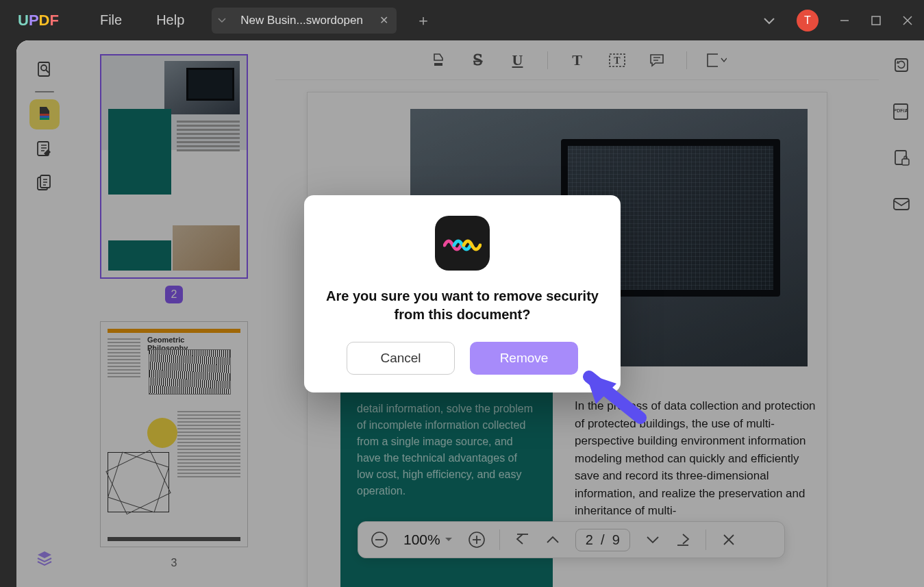 Image resolution: width=924 pixels, height=587 pixels. I want to click on menu-bar: File Help, so click(142, 21).